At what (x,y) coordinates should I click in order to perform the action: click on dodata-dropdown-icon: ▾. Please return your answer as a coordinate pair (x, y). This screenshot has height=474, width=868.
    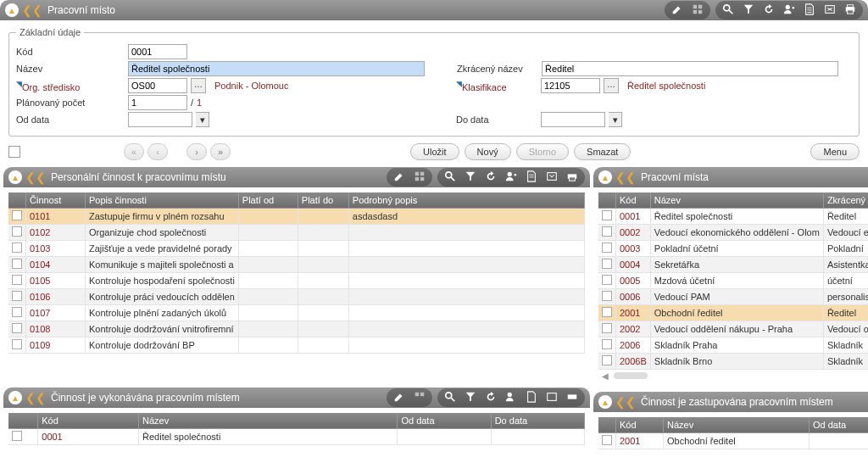
    Looking at the image, I should click on (615, 120).